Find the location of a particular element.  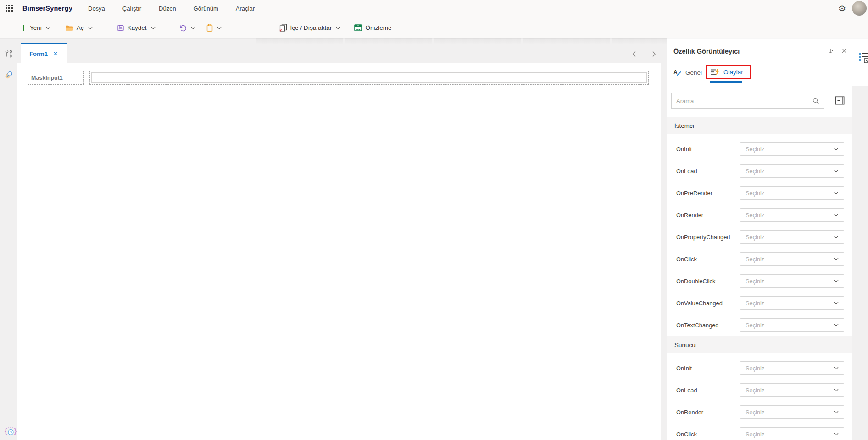

event-row: OnRenderSeçiniz is located at coordinates (760, 412).